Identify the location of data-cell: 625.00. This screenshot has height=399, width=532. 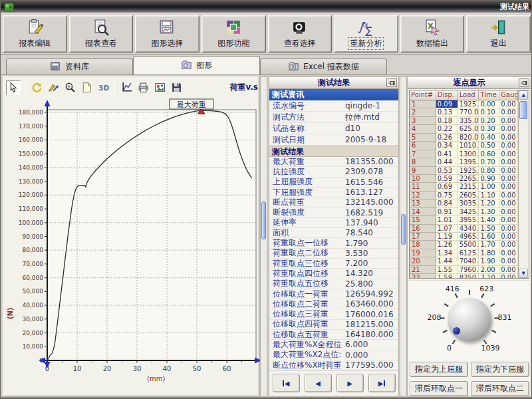
(469, 129).